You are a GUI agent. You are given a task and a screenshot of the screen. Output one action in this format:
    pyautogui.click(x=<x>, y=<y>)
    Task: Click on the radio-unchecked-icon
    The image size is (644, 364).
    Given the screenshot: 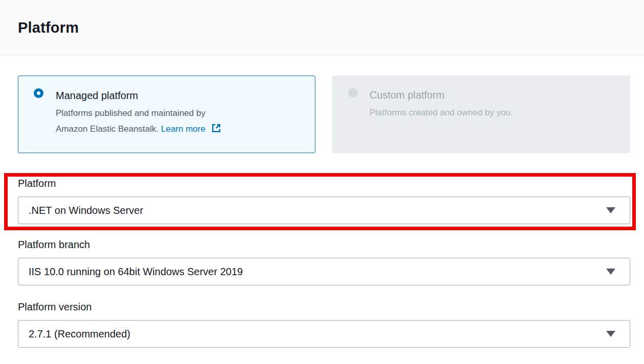 What is the action you would take?
    pyautogui.click(x=353, y=93)
    